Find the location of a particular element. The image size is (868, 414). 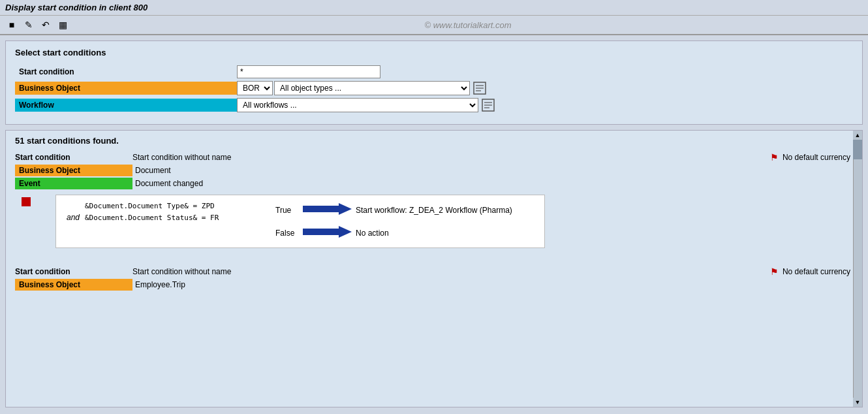

cond2-currency-text: No default currency is located at coordinates (816, 272).